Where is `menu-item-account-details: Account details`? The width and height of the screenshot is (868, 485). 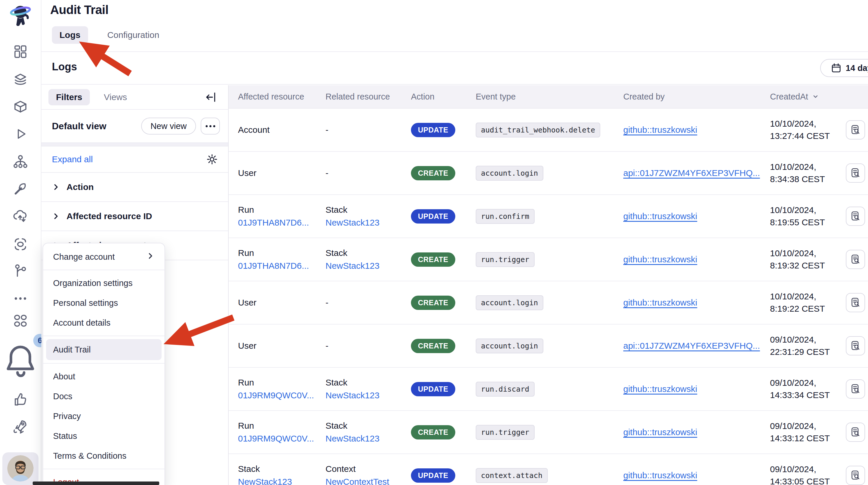
menu-item-account-details: Account details is located at coordinates (104, 323).